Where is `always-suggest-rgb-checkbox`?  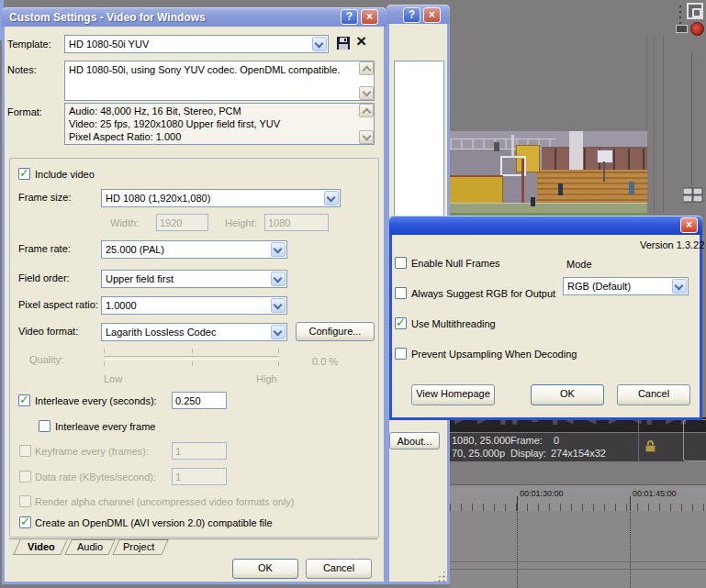 always-suggest-rgb-checkbox is located at coordinates (400, 294).